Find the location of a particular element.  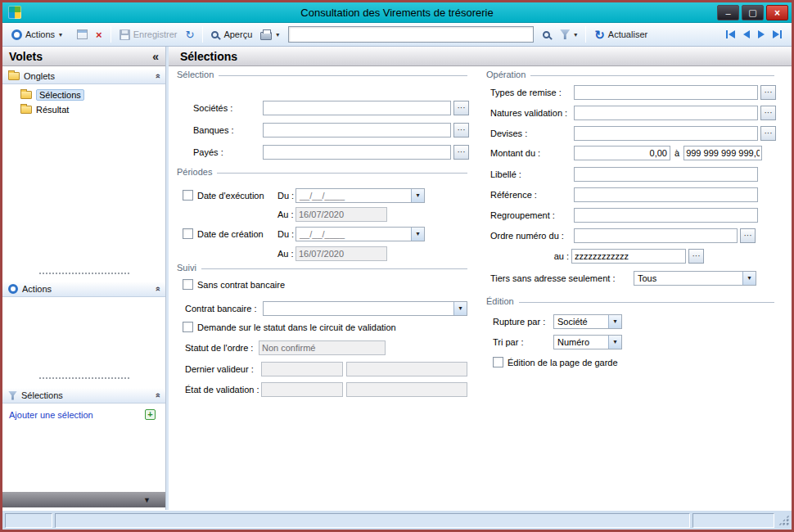

montant-du-label: Montant du : is located at coordinates (532, 153).